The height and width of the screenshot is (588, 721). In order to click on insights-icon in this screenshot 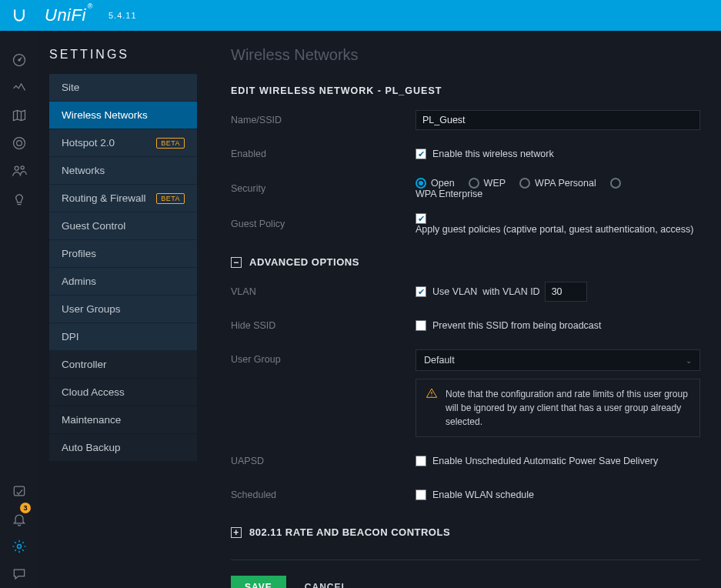, I will do `click(19, 199)`.